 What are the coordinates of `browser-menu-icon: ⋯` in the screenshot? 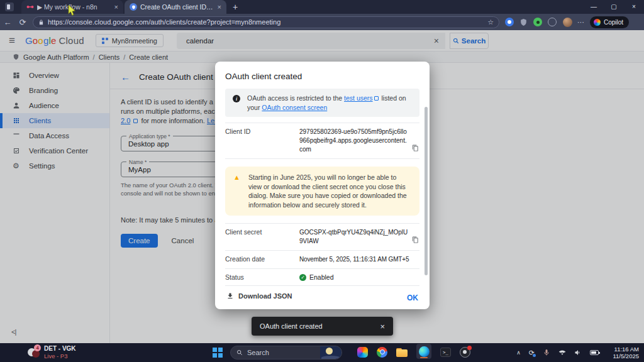 It's located at (581, 23).